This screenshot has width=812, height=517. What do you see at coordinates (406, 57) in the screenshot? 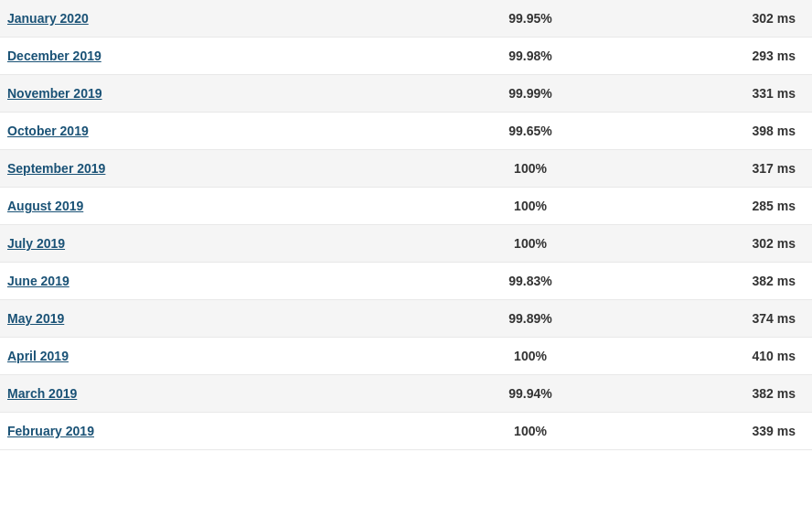
I see `table-row: December 201999.98%293 ms` at bounding box center [406, 57].